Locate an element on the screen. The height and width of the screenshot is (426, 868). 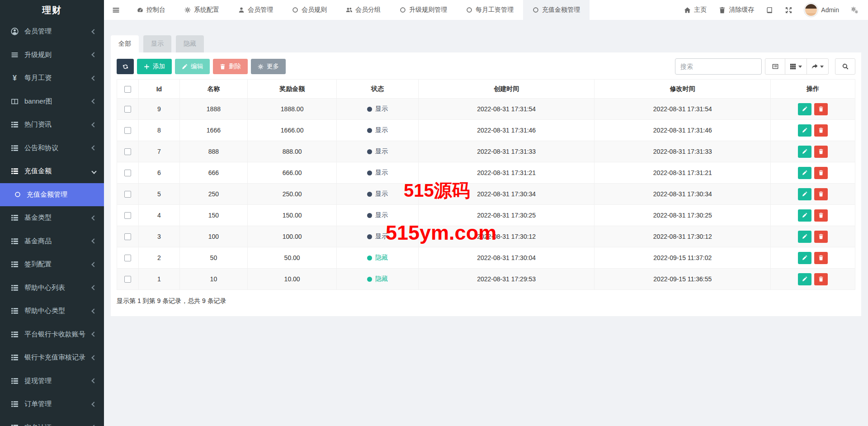
fullscreen-button is located at coordinates (788, 10).